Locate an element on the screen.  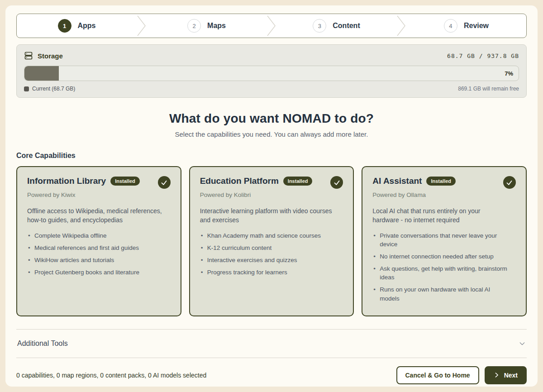
feature-item: Ask questions, get help with writing, br… is located at coordinates (440, 273).